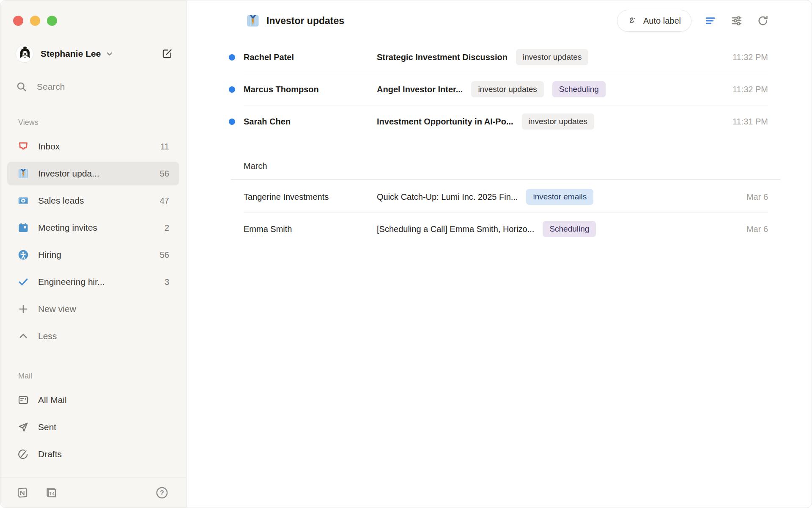 The width and height of the screenshot is (812, 508). I want to click on close-window-button, so click(18, 21).